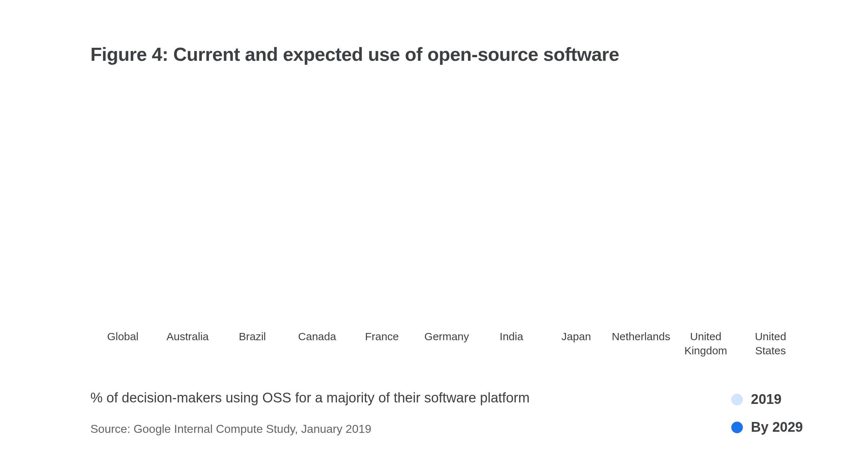 The height and width of the screenshot is (456, 868). I want to click on legend-label: By 2029, so click(777, 427).